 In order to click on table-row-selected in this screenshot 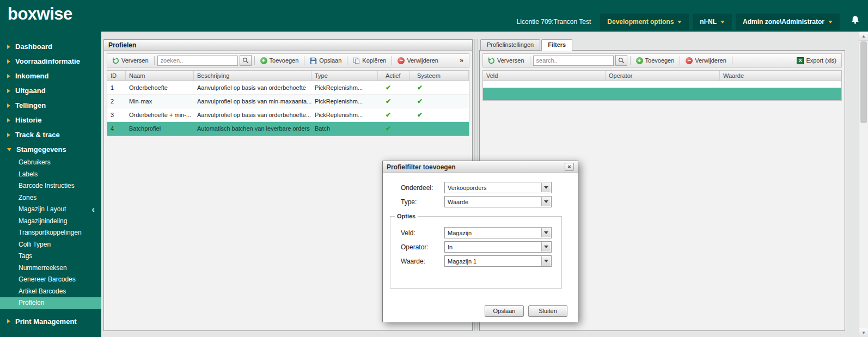, I will do `click(662, 94)`.